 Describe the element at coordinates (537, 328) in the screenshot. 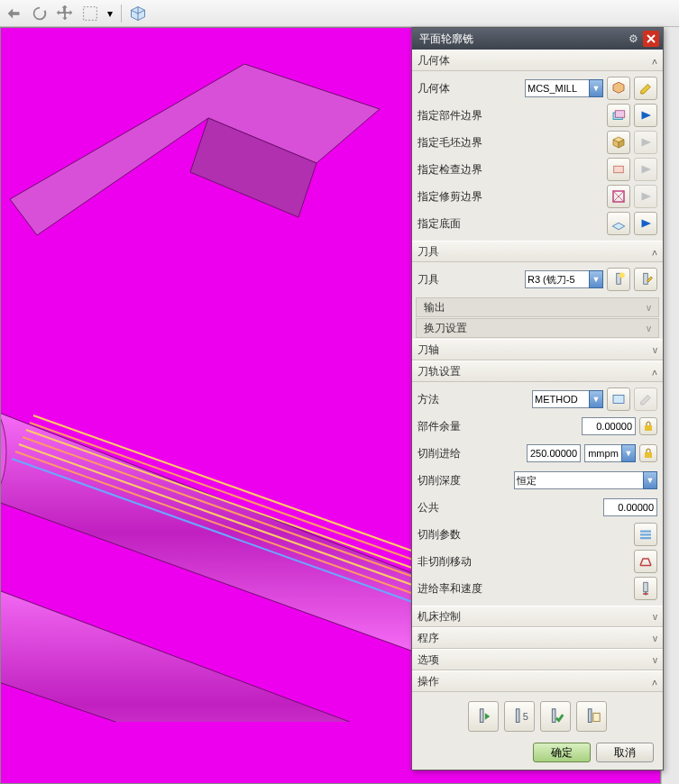

I see `subsection-change-tool-header: 换刀设置 v` at that location.